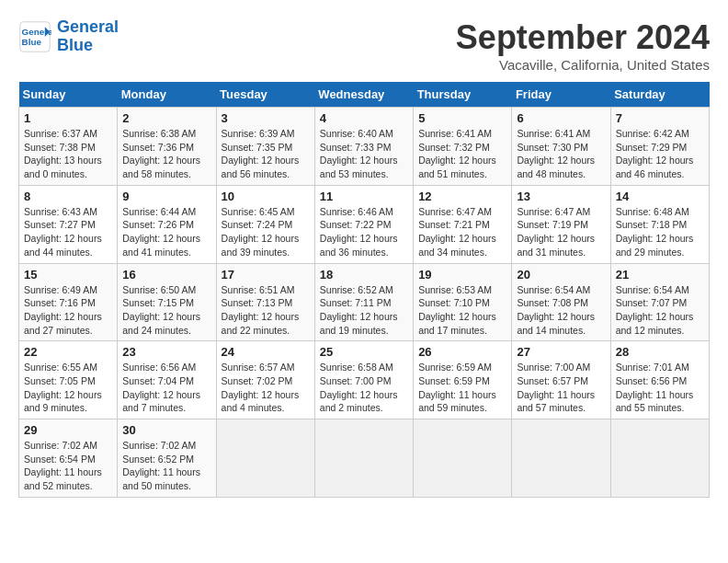 The width and height of the screenshot is (728, 563). Describe the element at coordinates (166, 274) in the screenshot. I see `day-number: 16` at that location.